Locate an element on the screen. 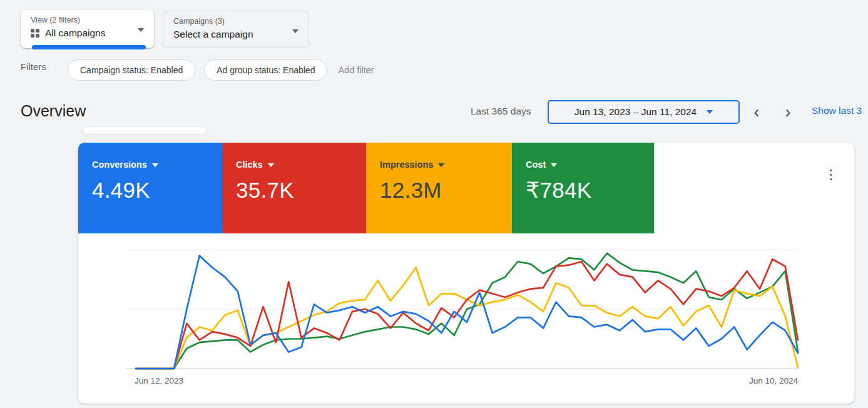 The height and width of the screenshot is (408, 868). add-filter-button: Add filter is located at coordinates (355, 70).